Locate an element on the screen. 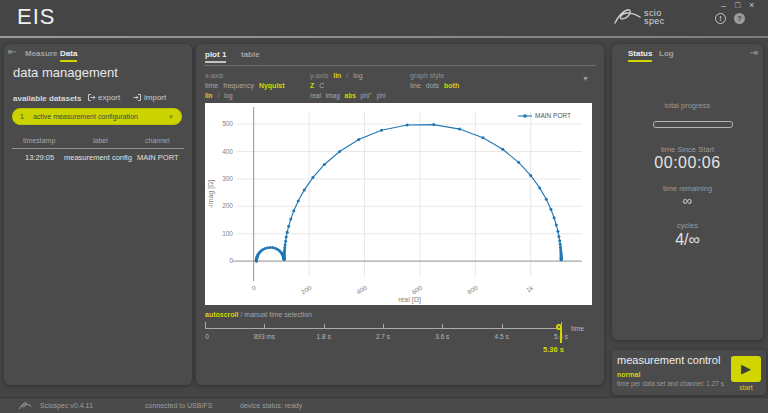 Image resolution: width=768 pixels, height=413 pixels. maximize-icon: □ is located at coordinates (738, 6).